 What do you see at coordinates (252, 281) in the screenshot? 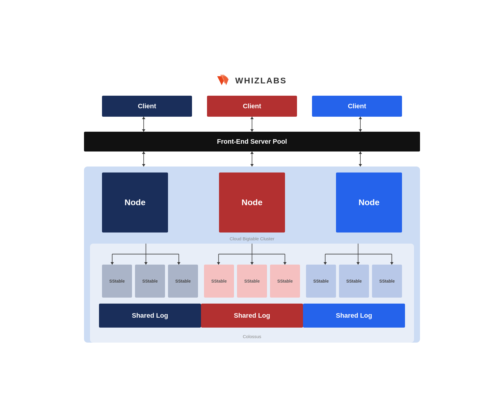
I see `sstable-group-2: SStable SStable SStable` at bounding box center [252, 281].